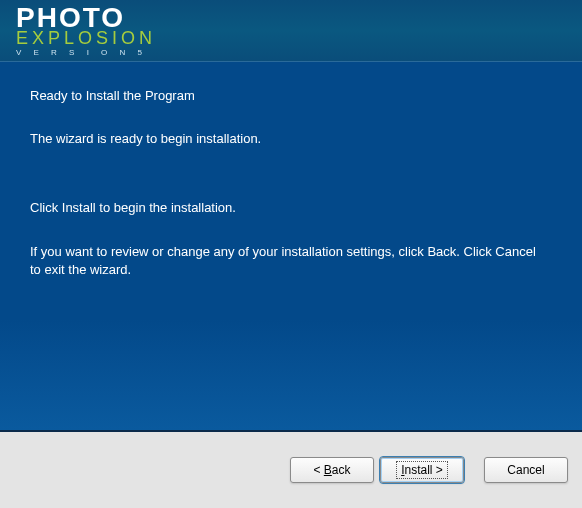 The height and width of the screenshot is (508, 582). Describe the element at coordinates (291, 470) in the screenshot. I see `button-bar: < Back Install > Cancel` at that location.